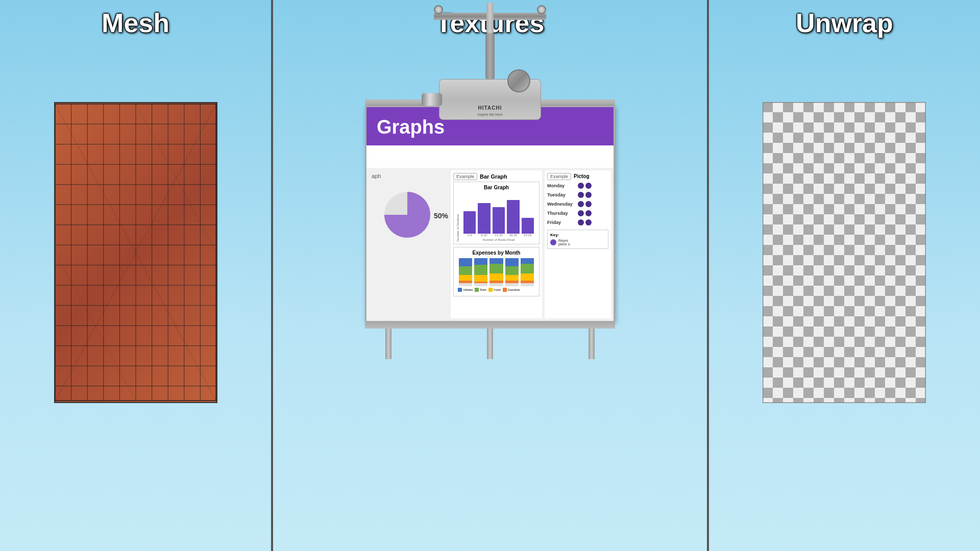 This screenshot has width=980, height=551. I want to click on projector-brand: HITACHI, so click(490, 108).